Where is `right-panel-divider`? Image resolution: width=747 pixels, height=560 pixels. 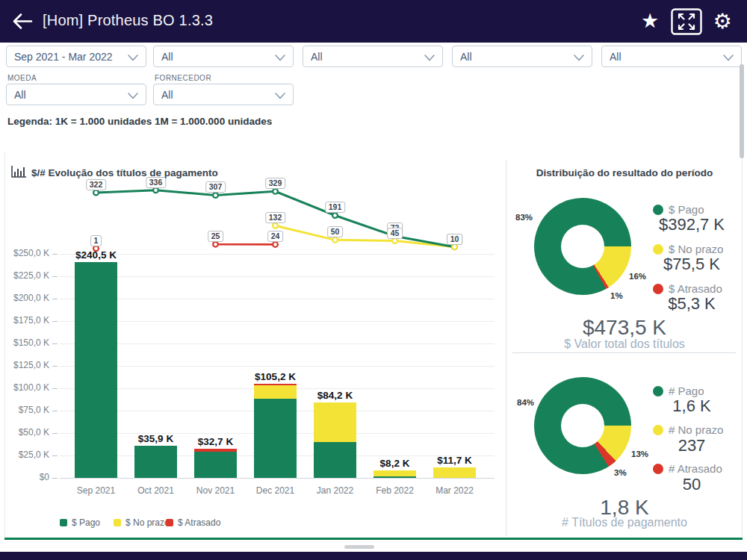
right-panel-divider is located at coordinates (624, 352).